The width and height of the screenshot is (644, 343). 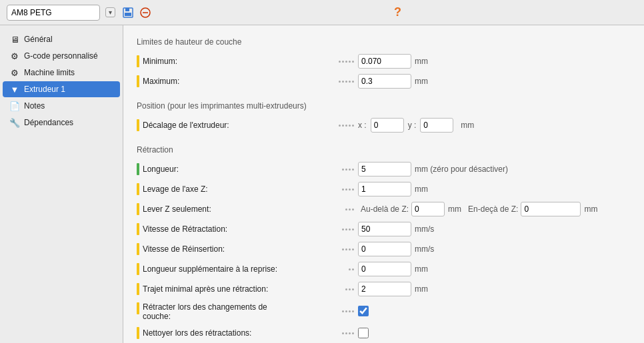 I want to click on vitesse-reinsertion-row: Vitesse de Réinsertion: mm/s, so click(x=384, y=249).